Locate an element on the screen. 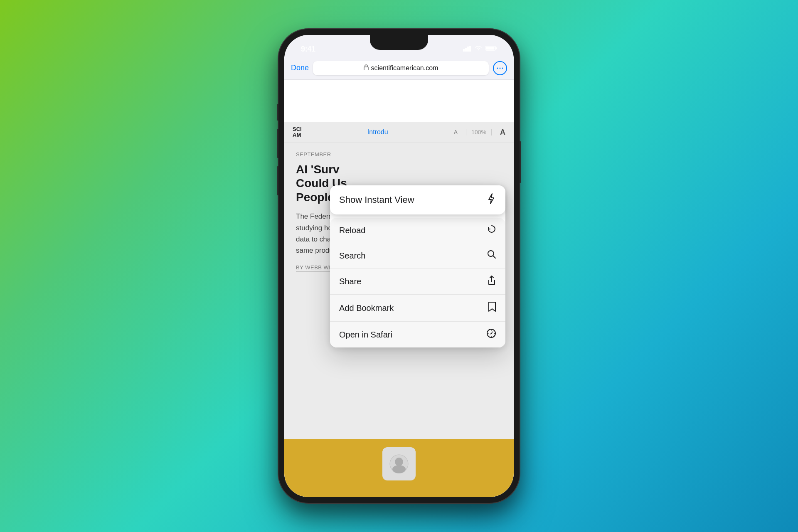 This screenshot has height=532, width=798. lightning-icon is located at coordinates (491, 200).